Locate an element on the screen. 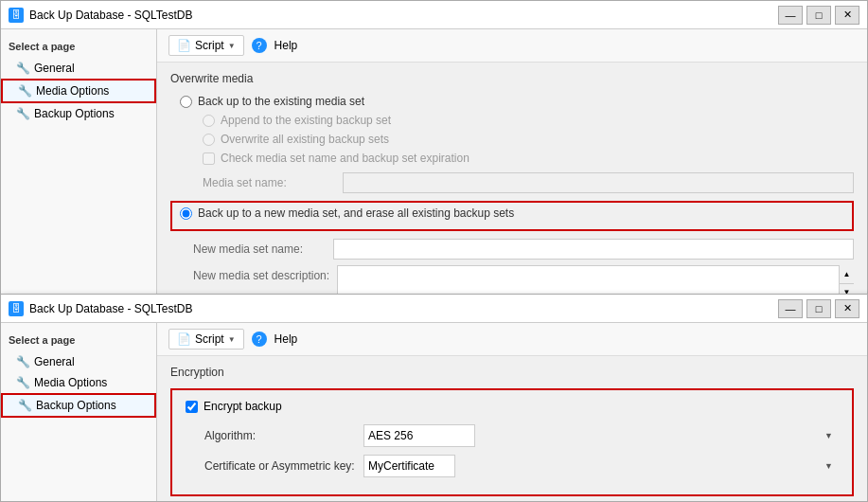 Image resolution: width=868 pixels, height=502 pixels. certificate-select-wrapper: MyCertificate is located at coordinates (601, 466).